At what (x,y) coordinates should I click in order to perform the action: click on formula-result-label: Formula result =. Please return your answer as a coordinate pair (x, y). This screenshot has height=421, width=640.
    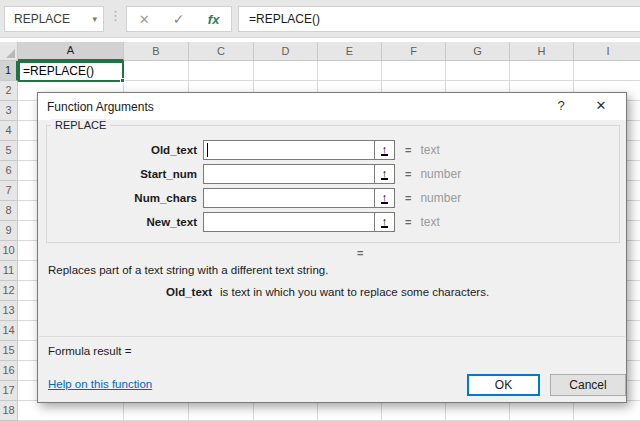
    Looking at the image, I should click on (90, 351).